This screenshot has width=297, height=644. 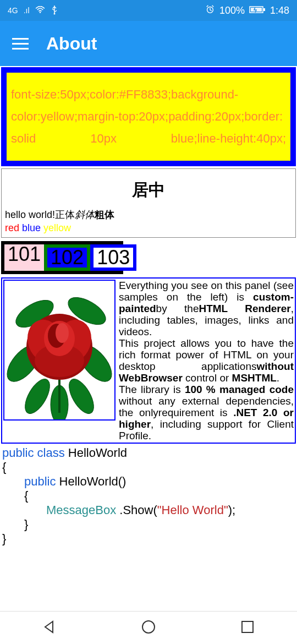 What do you see at coordinates (62, 258) in the screenshot?
I see `number-strip: 101 102 103` at bounding box center [62, 258].